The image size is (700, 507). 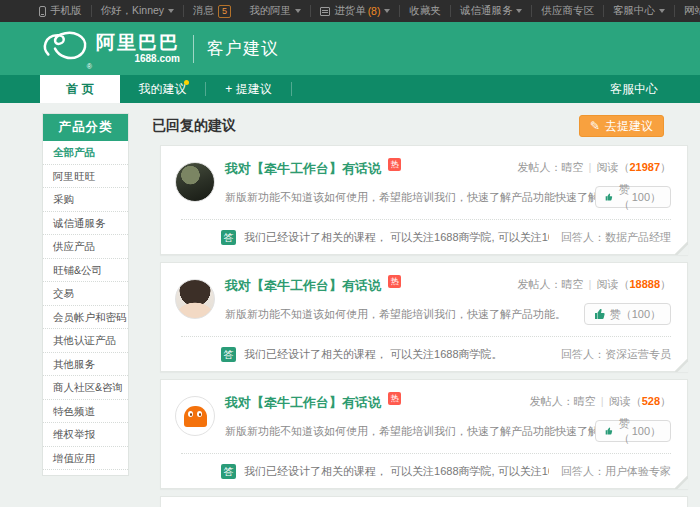 I want to click on notification-dot, so click(x=186, y=82).